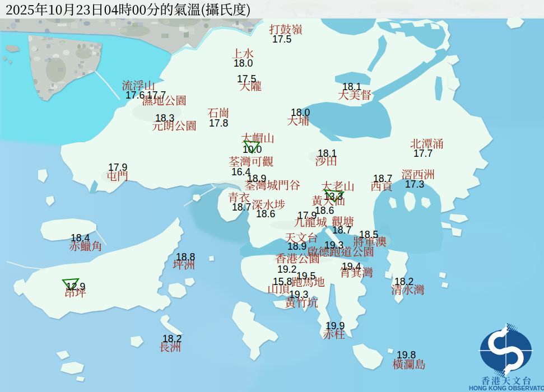 The width and height of the screenshot is (544, 392). I want to click on svg-text: 18.3, so click(165, 118).